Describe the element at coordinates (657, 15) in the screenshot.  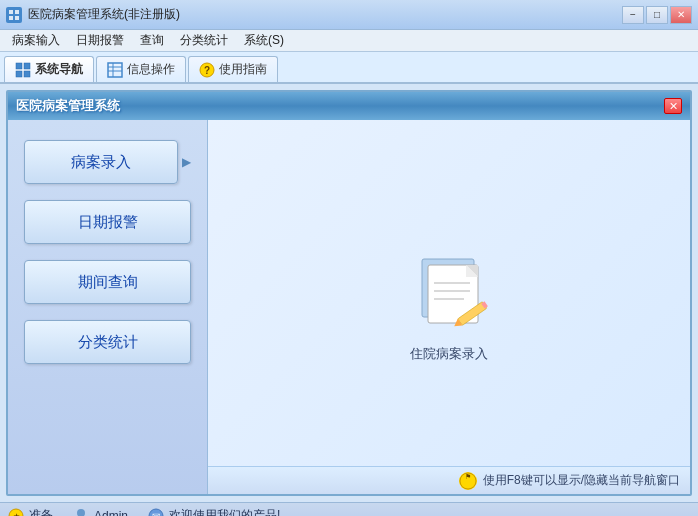
I see `maximize-button: □` at that location.